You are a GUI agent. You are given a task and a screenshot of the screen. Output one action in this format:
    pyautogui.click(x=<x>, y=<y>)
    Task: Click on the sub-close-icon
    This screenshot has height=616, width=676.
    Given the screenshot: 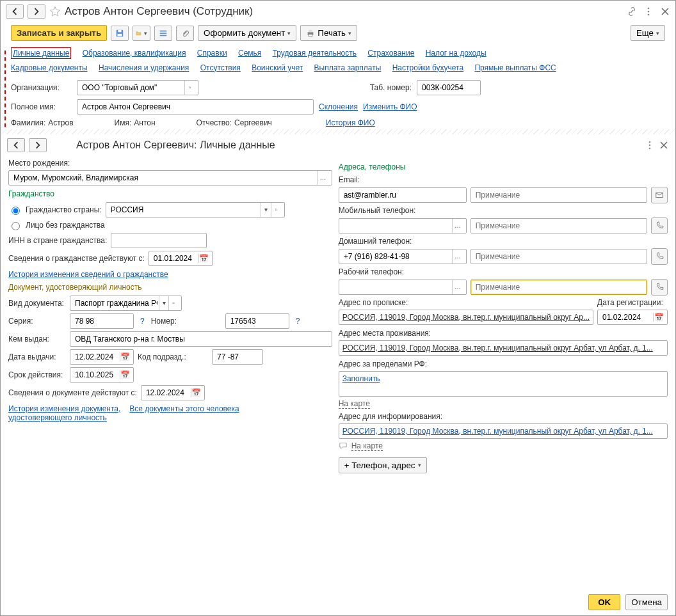 What is the action you would take?
    pyautogui.click(x=664, y=145)
    